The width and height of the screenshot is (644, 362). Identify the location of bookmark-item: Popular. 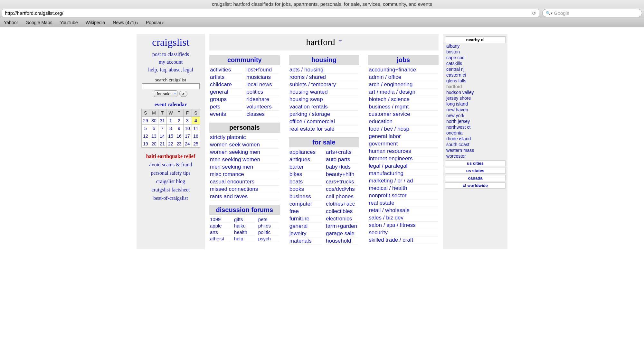
(155, 23).